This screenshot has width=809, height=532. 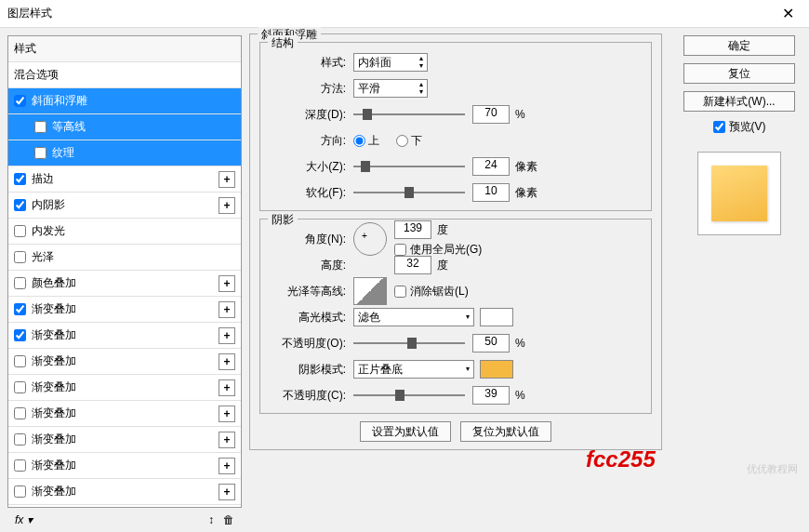 I want to click on titlebar: 图层样式 ✕, so click(x=404, y=14).